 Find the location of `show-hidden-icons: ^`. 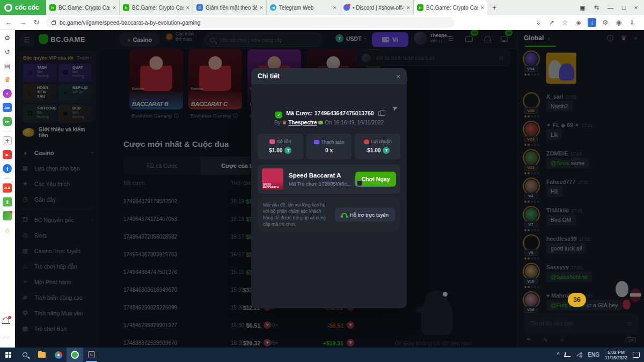

show-hidden-icons: ^ is located at coordinates (558, 355).